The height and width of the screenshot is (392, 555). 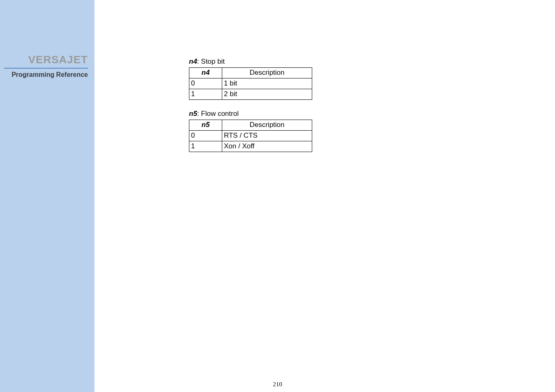 What do you see at coordinates (46, 68) in the screenshot?
I see `divider` at bounding box center [46, 68].